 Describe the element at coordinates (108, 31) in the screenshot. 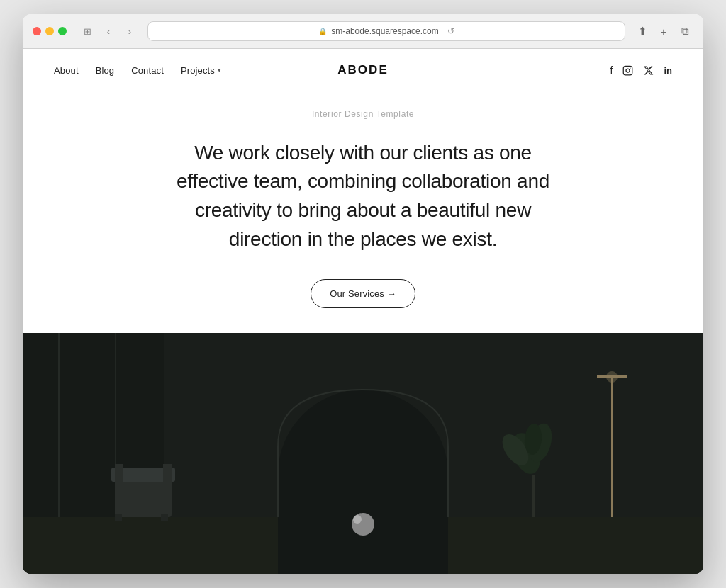

I see `browser-controls: ⊞ ‹ ›` at that location.